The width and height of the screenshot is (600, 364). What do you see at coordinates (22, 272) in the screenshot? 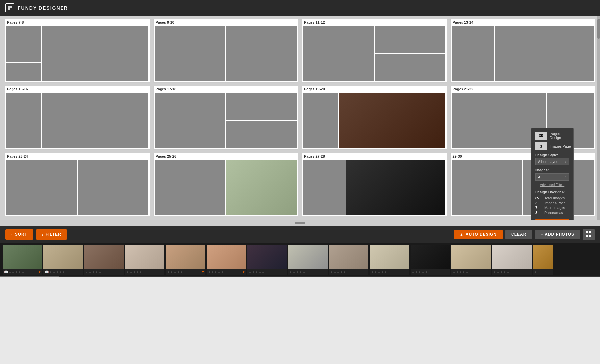
I see `film-meta: 📖 ★ ★ ★ ★ ★ ♥` at bounding box center [22, 272].